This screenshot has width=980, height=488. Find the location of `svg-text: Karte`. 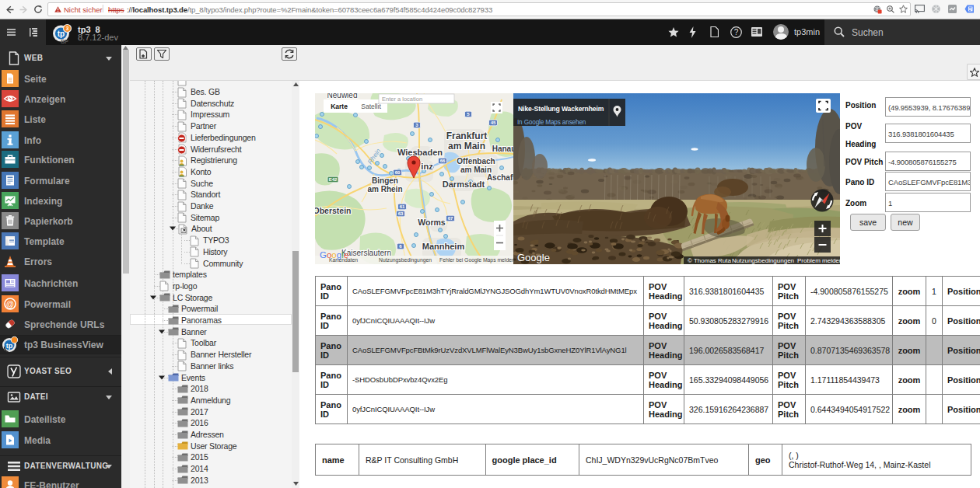

svg-text: Karte is located at coordinates (339, 106).